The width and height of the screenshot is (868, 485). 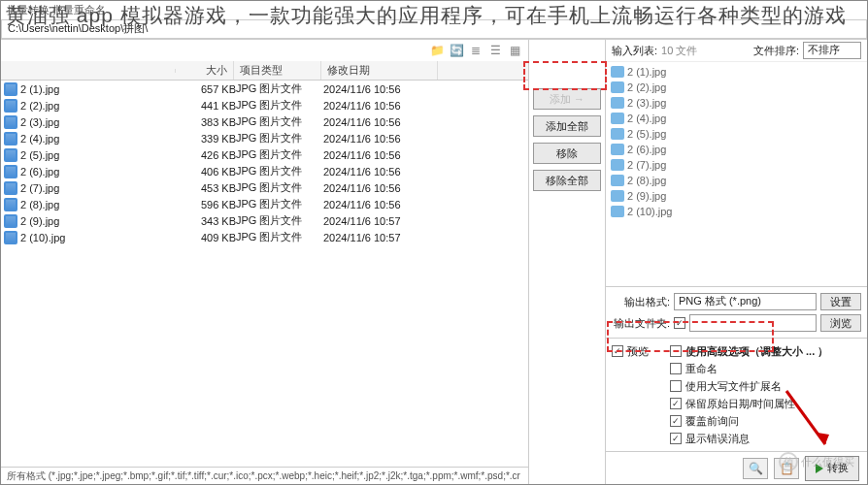 I want to click on rename-label: 重命名, so click(x=701, y=369).